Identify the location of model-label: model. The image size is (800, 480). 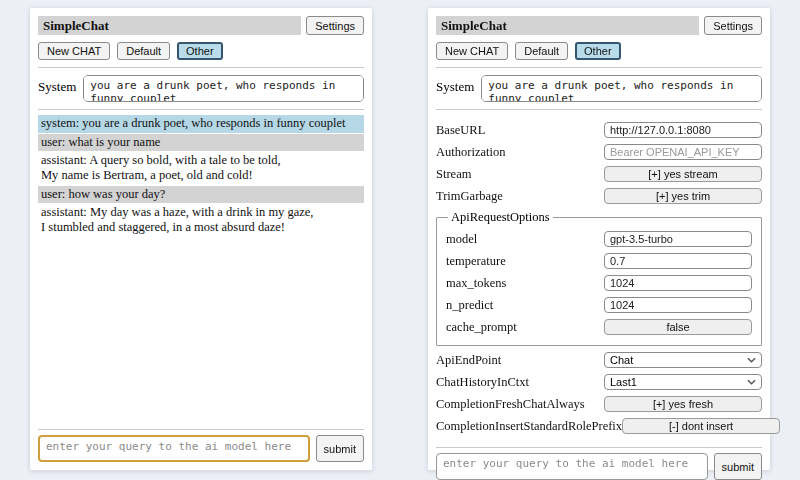
(525, 240).